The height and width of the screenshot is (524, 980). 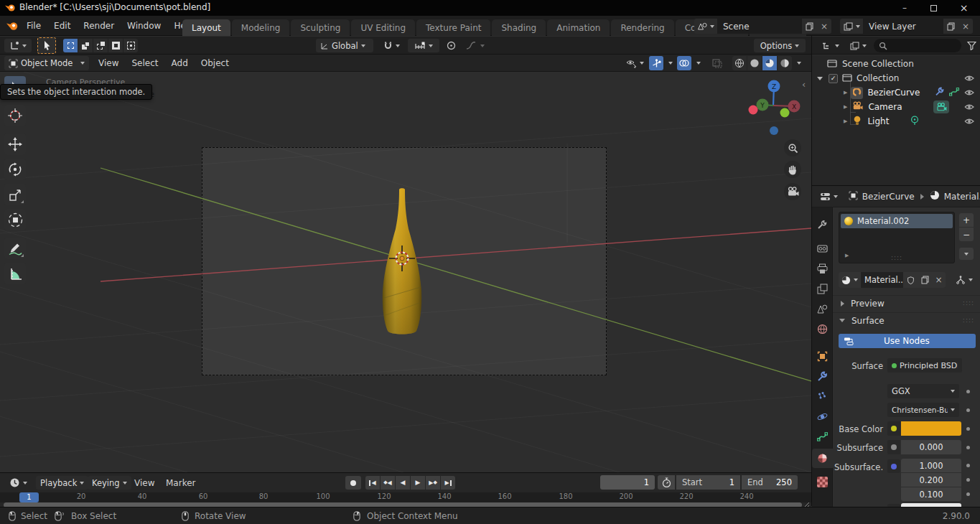 I want to click on remove-material-slot-button: −, so click(x=966, y=234).